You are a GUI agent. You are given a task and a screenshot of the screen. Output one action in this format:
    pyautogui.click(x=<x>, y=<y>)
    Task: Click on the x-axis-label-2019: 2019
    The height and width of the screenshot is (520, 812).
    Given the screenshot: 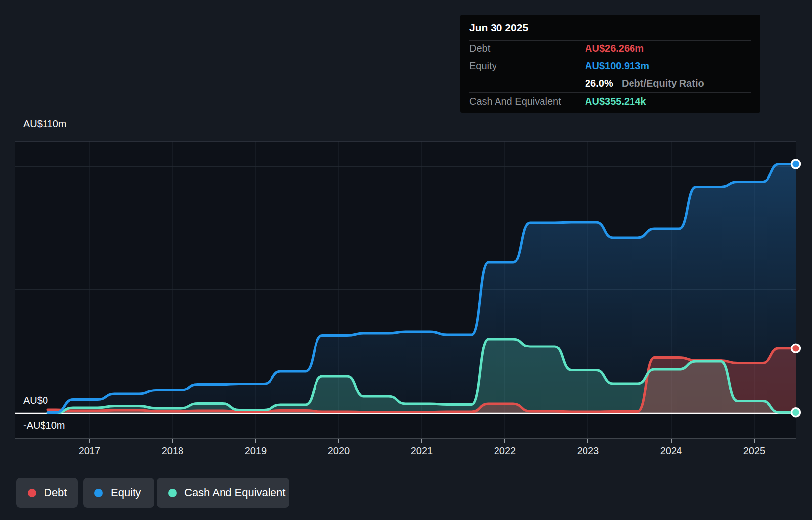 What is the action you would take?
    pyautogui.click(x=256, y=451)
    